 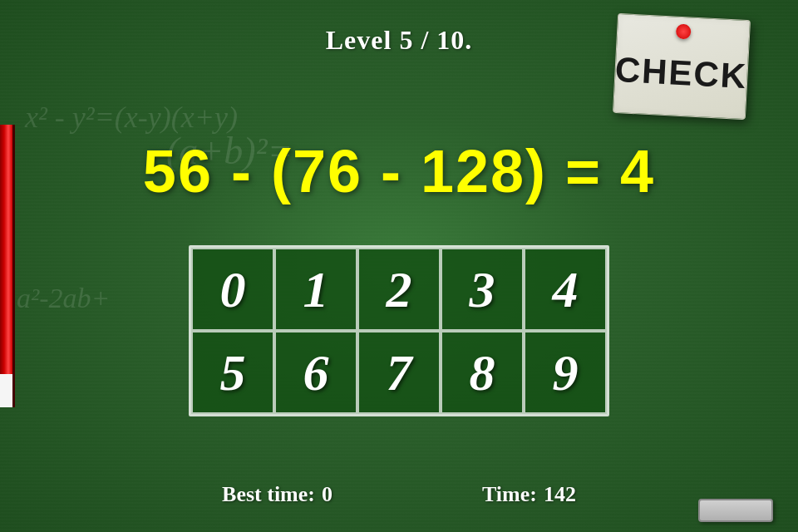 What do you see at coordinates (482, 372) in the screenshot?
I see `digit-8: 8` at bounding box center [482, 372].